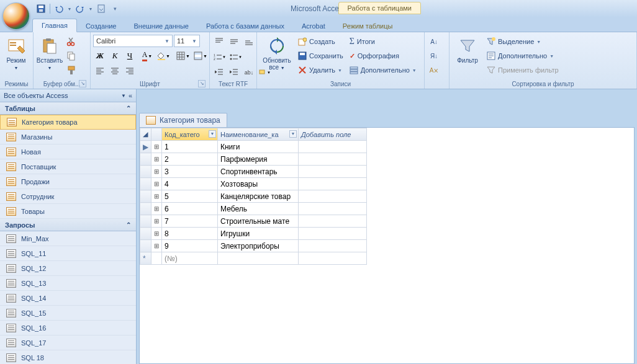  What do you see at coordinates (68, 313) in the screenshot?
I see `nav-item: SQL_15` at bounding box center [68, 313].